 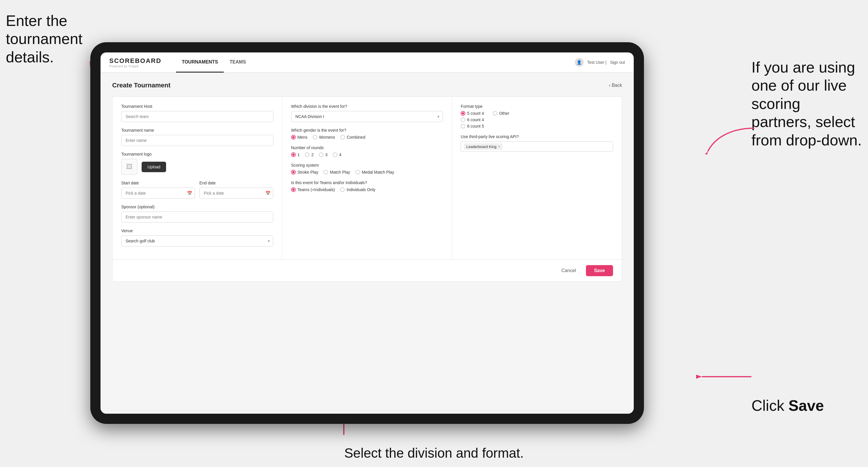 What do you see at coordinates (236, 183) in the screenshot?
I see `end-date-label: End date` at bounding box center [236, 183].